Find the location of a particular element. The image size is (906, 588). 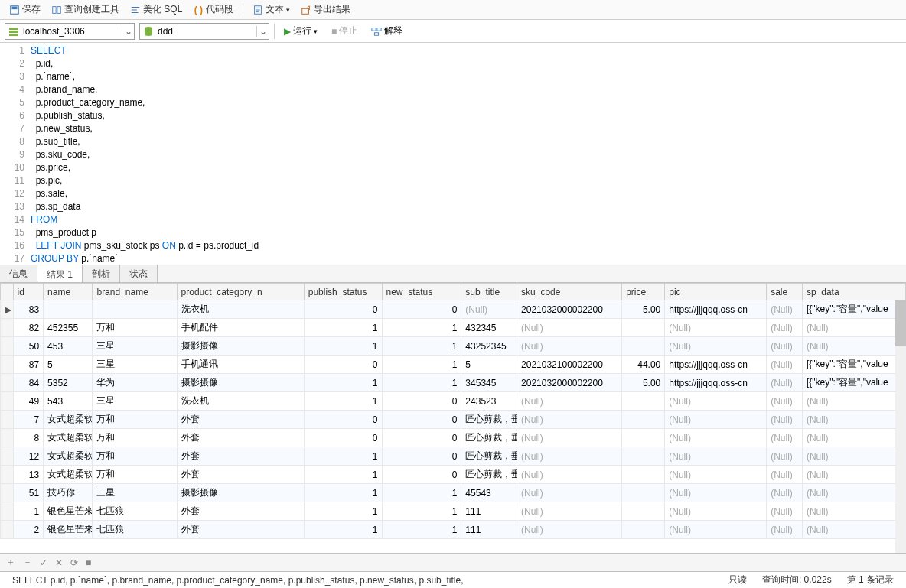

table-row: 845352华为摄影摄像1134534520210320000022005.00… is located at coordinates (453, 383).